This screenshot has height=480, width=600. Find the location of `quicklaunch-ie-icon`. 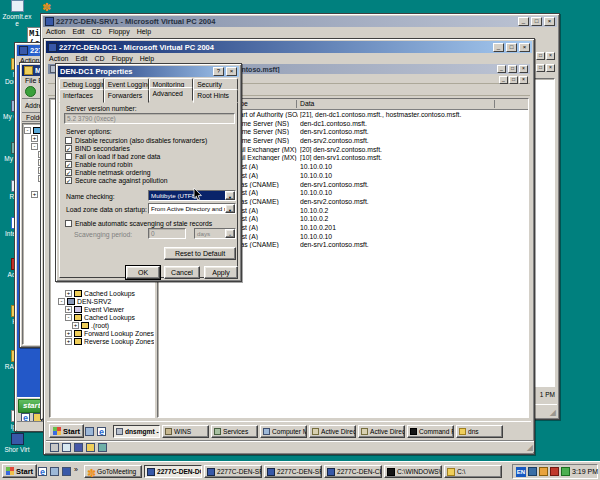

quicklaunch-ie-icon is located at coordinates (42, 472).